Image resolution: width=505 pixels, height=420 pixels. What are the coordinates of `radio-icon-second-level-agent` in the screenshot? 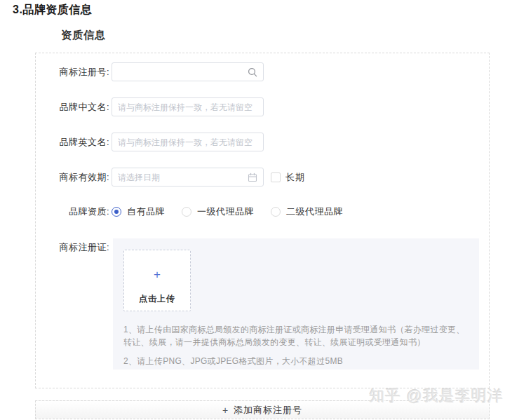 It's located at (276, 212).